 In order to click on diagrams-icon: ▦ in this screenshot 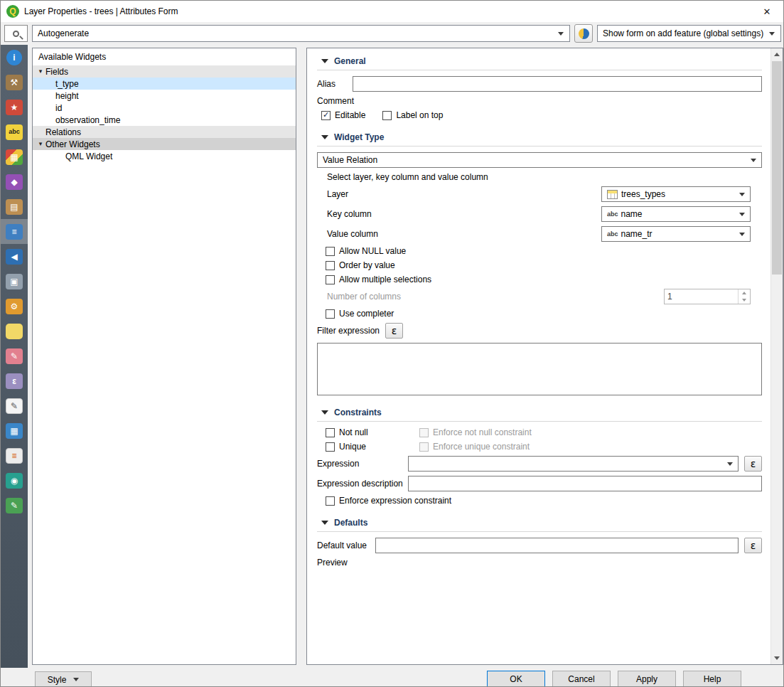, I will do `click(14, 157)`.